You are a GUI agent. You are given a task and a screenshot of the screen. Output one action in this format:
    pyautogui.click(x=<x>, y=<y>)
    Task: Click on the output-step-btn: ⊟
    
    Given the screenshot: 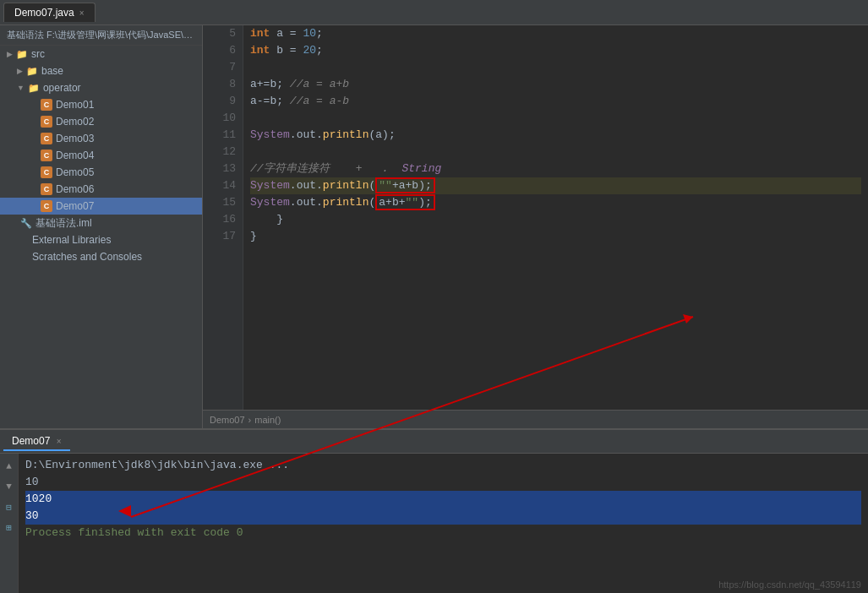 What is the action you would take?
    pyautogui.click(x=9, y=507)
    